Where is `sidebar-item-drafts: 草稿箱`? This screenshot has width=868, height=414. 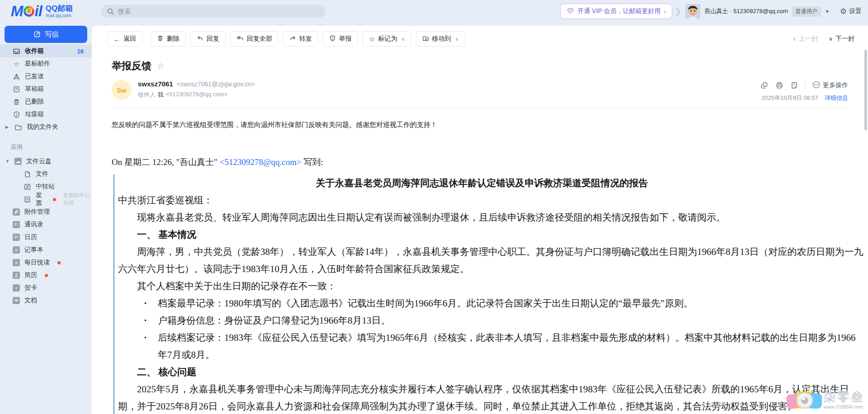 sidebar-item-drafts: 草稿箱 is located at coordinates (46, 89).